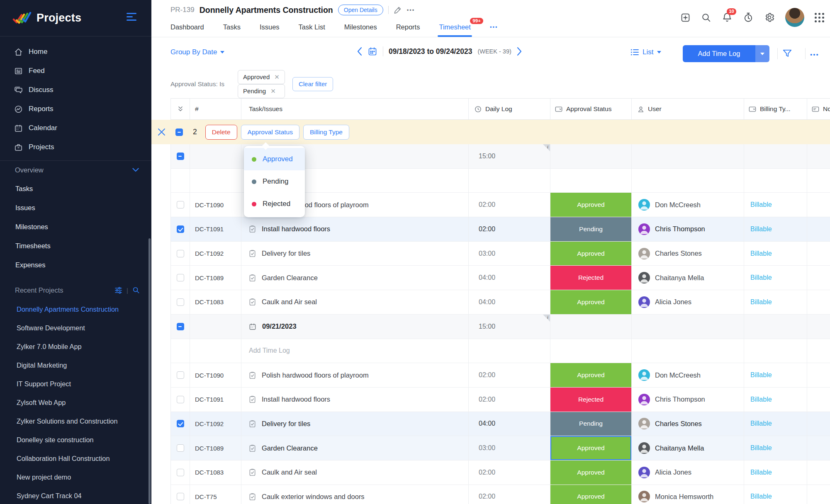 This screenshot has width=830, height=504. Describe the element at coordinates (769, 17) in the screenshot. I see `settings-gear-icon` at that location.